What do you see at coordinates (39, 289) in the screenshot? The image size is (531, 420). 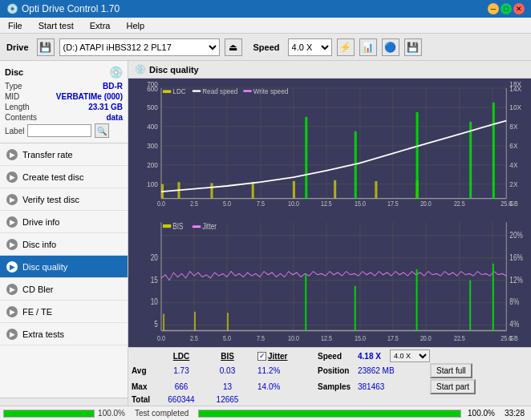 I see `cd-bler-label: CD Bler` at bounding box center [39, 289].